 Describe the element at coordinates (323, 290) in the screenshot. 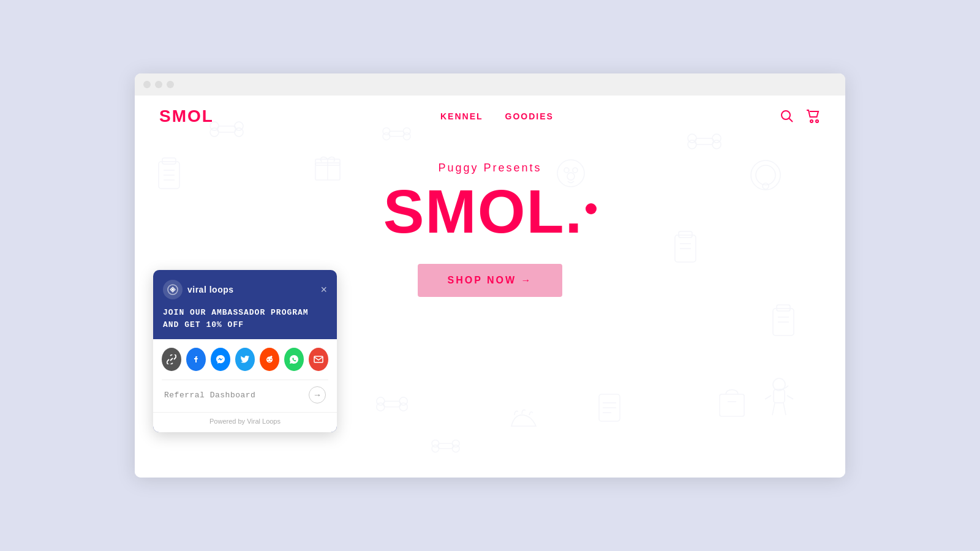

I see `vl-close-button: ×` at that location.